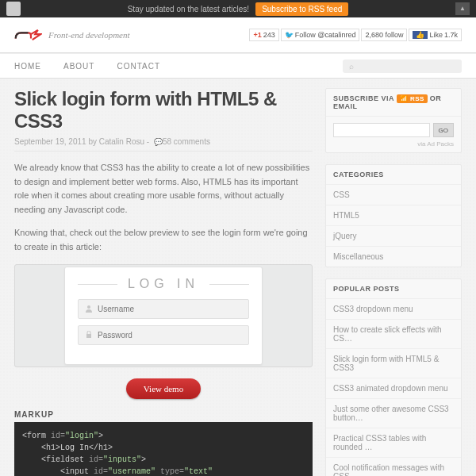 The image size is (476, 476). I want to click on comment-icon: 💬, so click(159, 142).